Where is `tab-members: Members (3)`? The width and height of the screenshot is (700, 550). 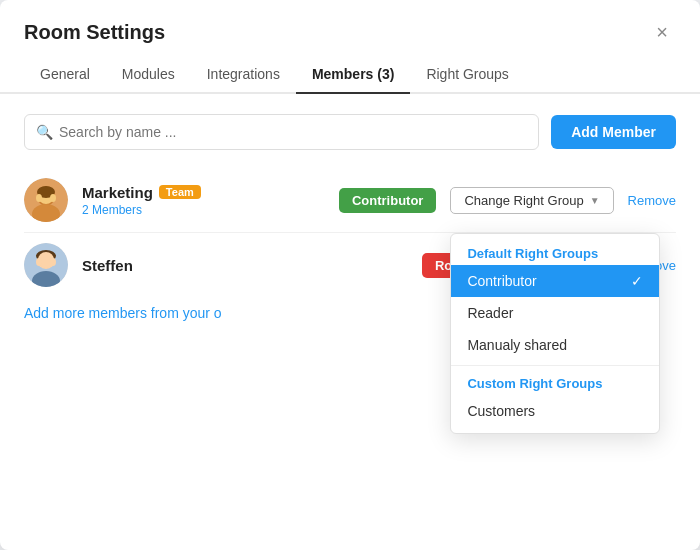 tab-members: Members (3) is located at coordinates (353, 75).